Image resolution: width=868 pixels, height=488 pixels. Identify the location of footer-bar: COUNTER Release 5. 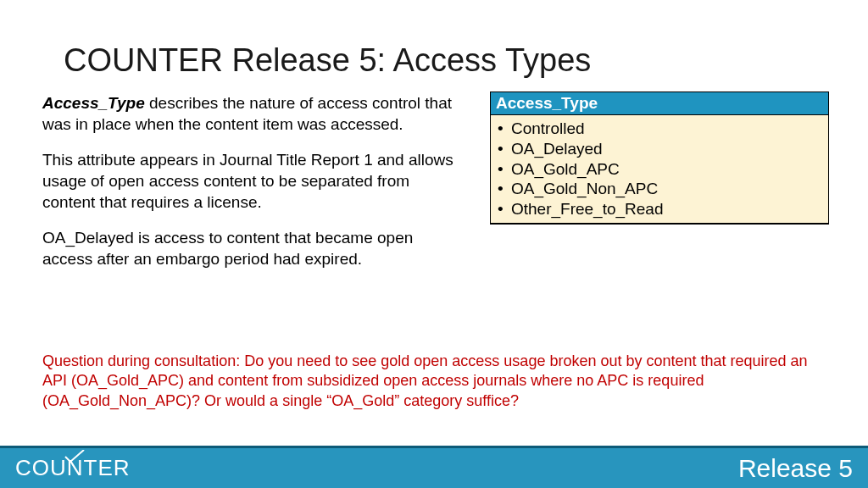
(434, 467).